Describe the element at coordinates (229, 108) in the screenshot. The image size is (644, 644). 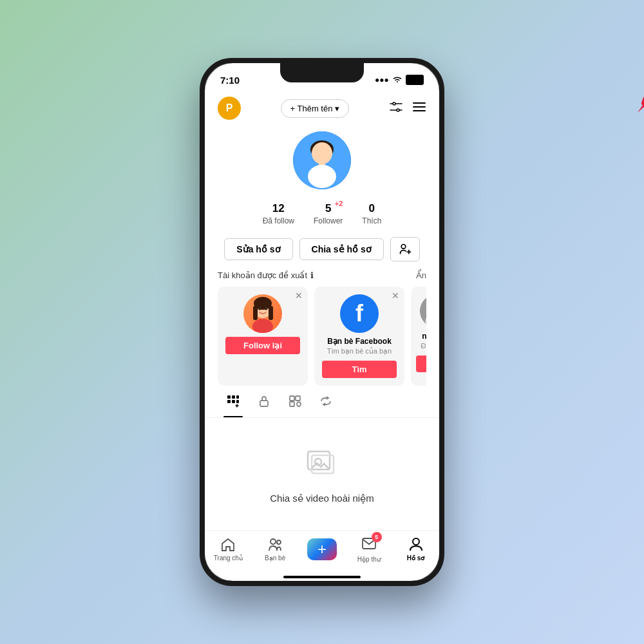
I see `user-avatar-small: P` at that location.